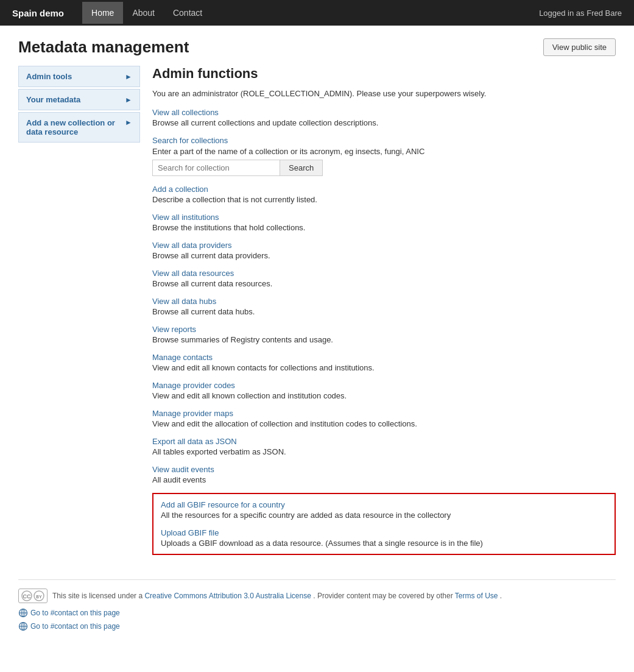 This screenshot has width=634, height=672. What do you see at coordinates (104, 48) in the screenshot?
I see `page-title: Metadata management` at bounding box center [104, 48].